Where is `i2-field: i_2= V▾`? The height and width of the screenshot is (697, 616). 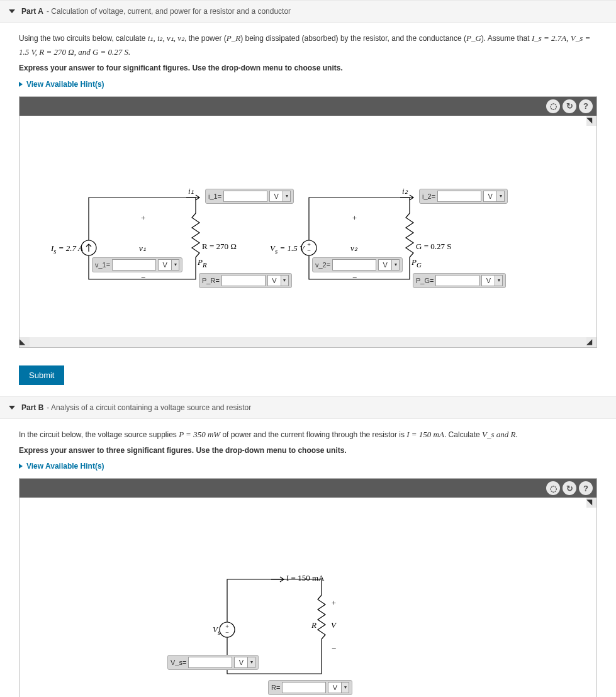
i2-field: i_2= V▾ is located at coordinates (463, 196).